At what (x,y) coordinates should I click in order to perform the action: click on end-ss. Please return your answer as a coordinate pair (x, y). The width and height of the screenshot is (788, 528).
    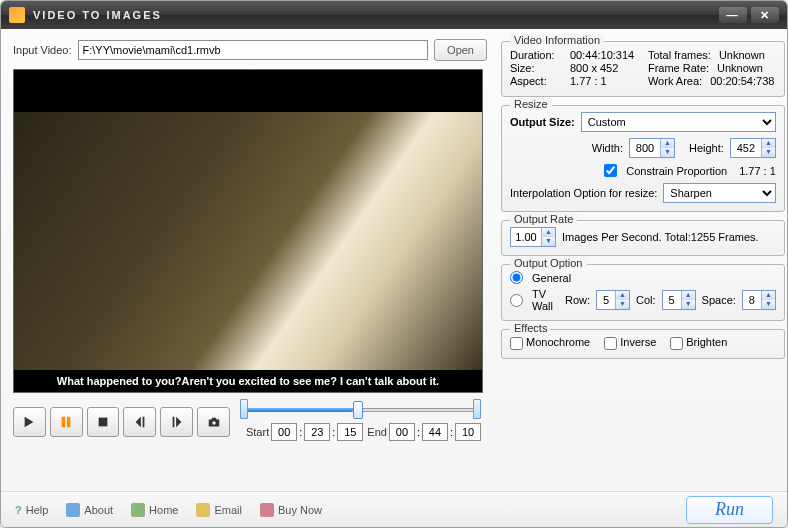
    Looking at the image, I should click on (468, 432).